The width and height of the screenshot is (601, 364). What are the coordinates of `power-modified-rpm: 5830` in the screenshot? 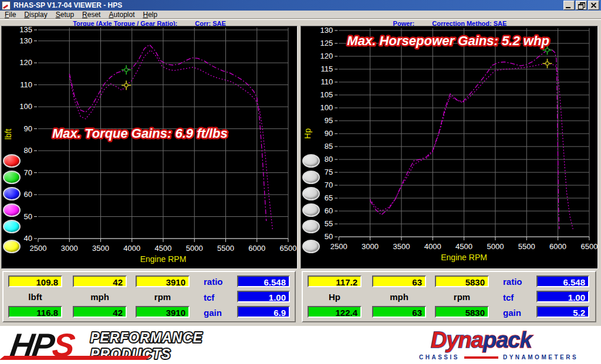 It's located at (462, 312).